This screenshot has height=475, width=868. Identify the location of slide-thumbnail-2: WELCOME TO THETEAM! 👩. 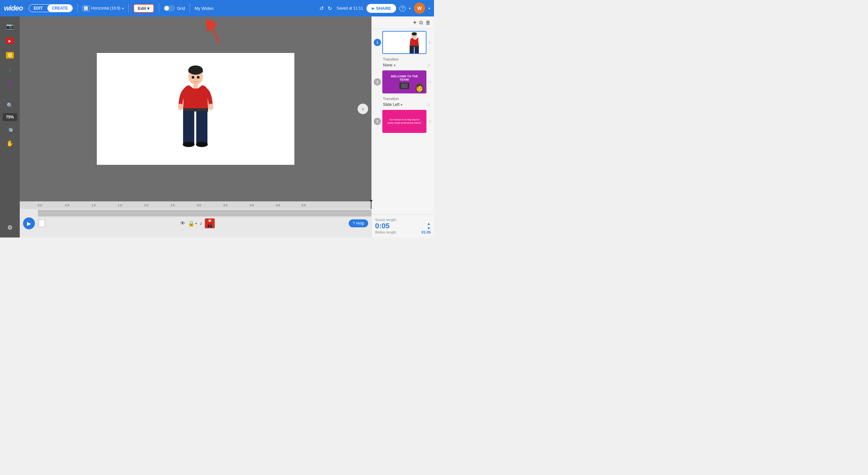
(404, 82).